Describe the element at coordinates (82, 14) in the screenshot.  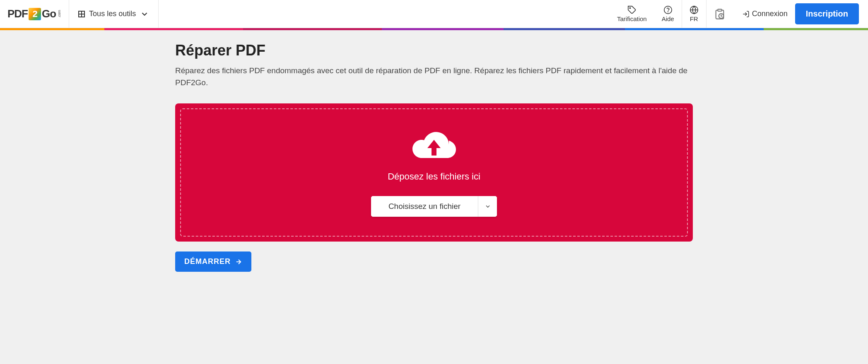
I see `grid-icon` at that location.